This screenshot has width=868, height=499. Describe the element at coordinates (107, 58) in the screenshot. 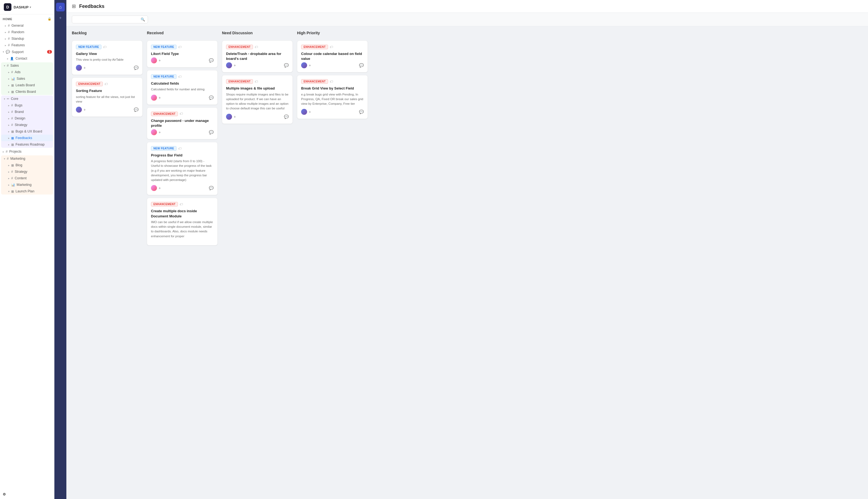

I see `card-gallery-view: NEW FEATURE 🏷 Gallery View This view is …` at that location.